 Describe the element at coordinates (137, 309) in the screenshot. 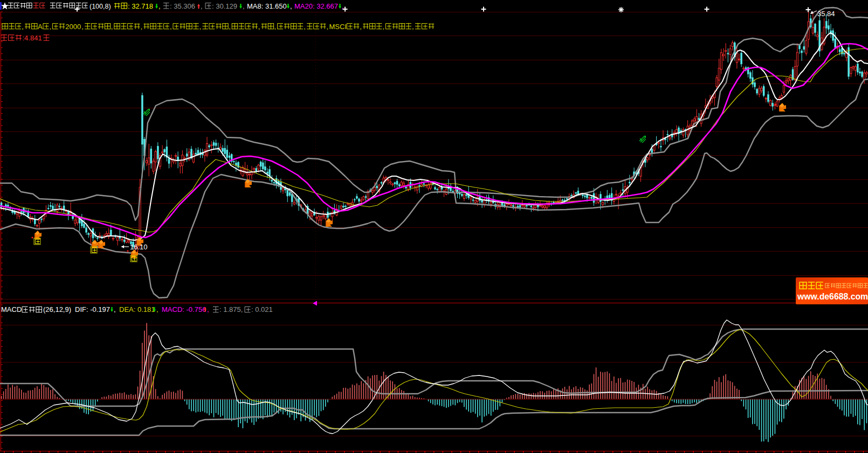

I see `svg-text: DEA: 0.181` at that location.